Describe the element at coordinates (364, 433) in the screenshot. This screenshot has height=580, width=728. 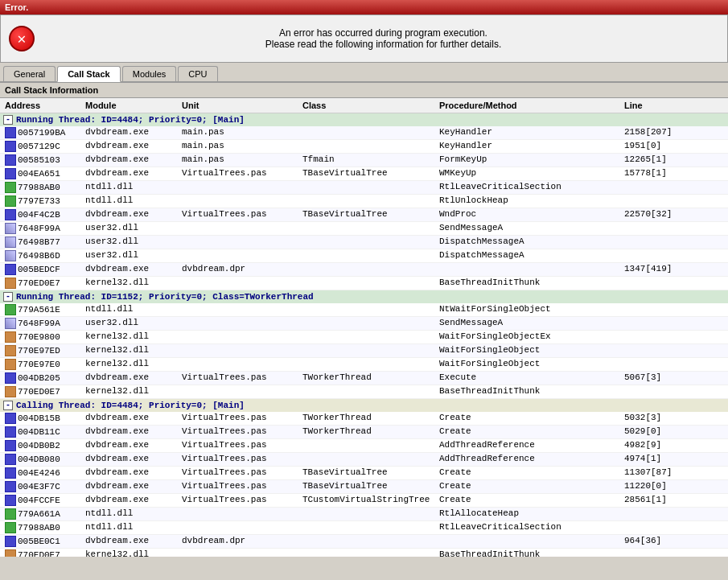
I see `table-row: 004DB11C dvbdream.exe VirtualTrees.pas T…` at that location.